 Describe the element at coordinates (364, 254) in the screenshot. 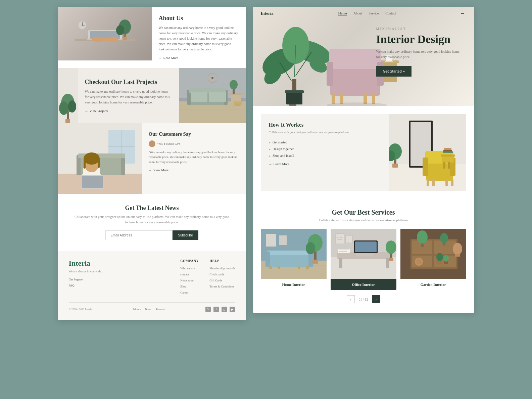

I see `office-interior-svg: RULES ALWAYS` at that location.